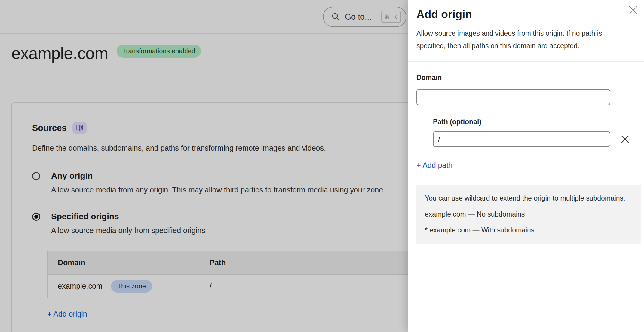 Image resolution: width=644 pixels, height=332 pixels. I want to click on wildcard-example-with-subdomains: *.example.com — With subdomains, so click(529, 230).